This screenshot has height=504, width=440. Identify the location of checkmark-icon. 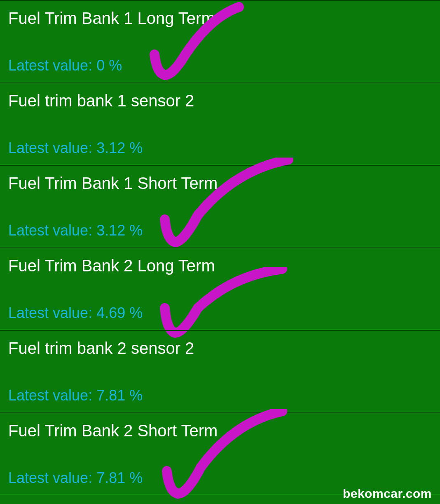
(225, 303).